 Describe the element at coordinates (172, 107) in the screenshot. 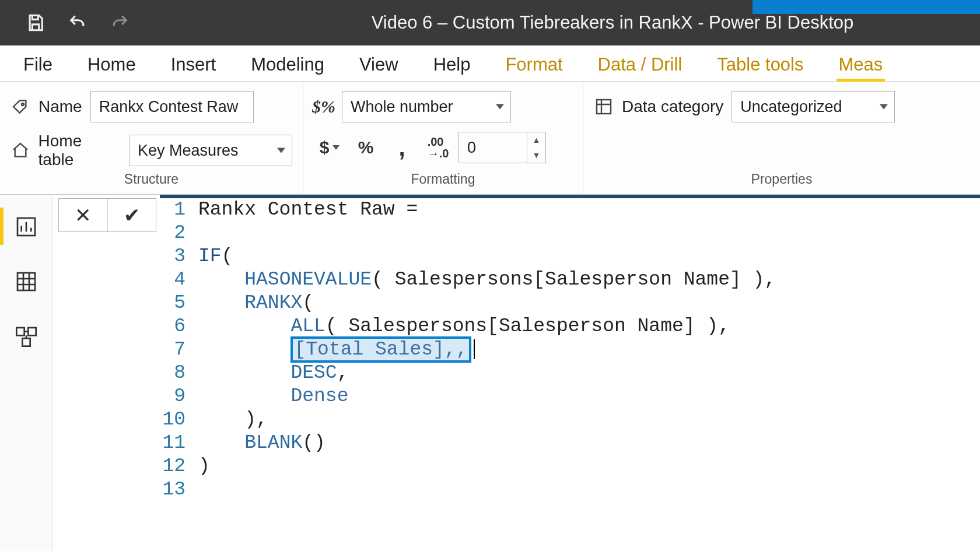

I see `measure-name-input` at that location.